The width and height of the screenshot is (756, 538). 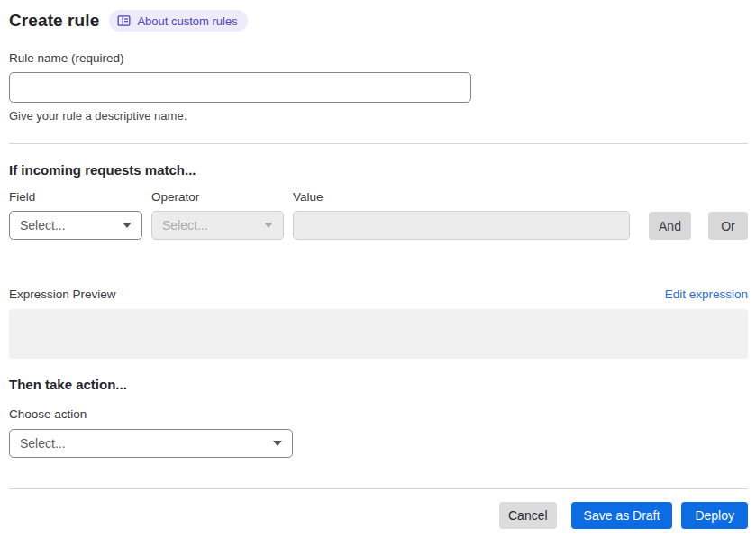 I want to click on about-custom-rules-label: About custom rules, so click(x=187, y=22).